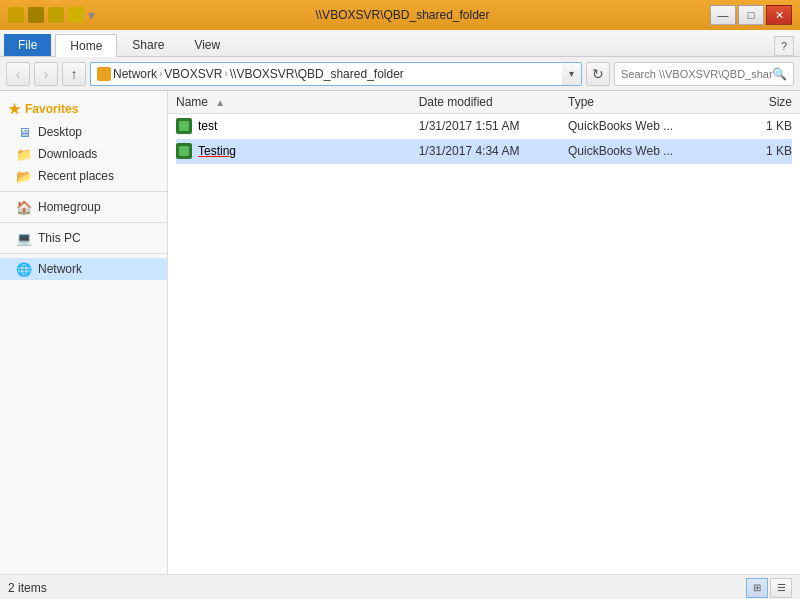 This screenshot has width=800, height=599. Describe the element at coordinates (60, 132) in the screenshot. I see `sidebar-label-desktop: Desktop` at that location.